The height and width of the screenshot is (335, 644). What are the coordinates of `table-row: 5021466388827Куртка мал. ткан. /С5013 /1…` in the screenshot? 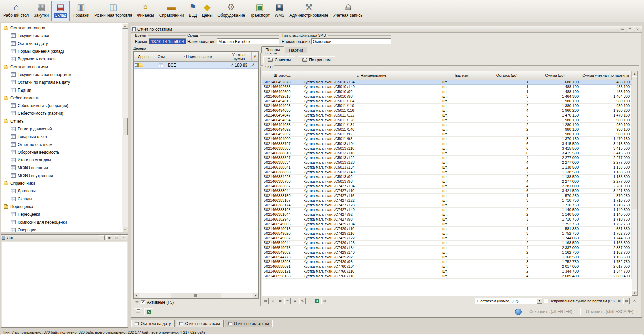 It's located at (447, 158).